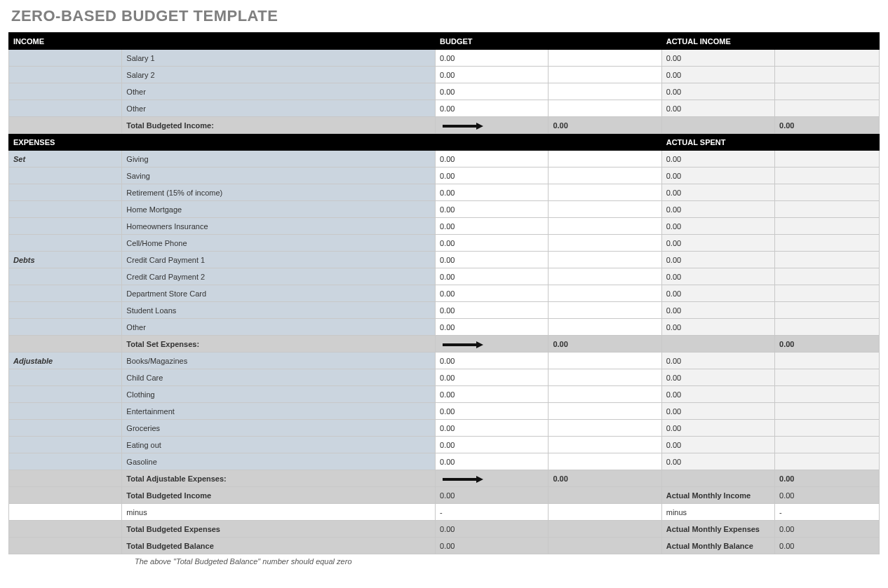 Image resolution: width=888 pixels, height=588 pixels. Describe the element at coordinates (279, 58) in the screenshot. I see `income-label: Salary 1` at that location.